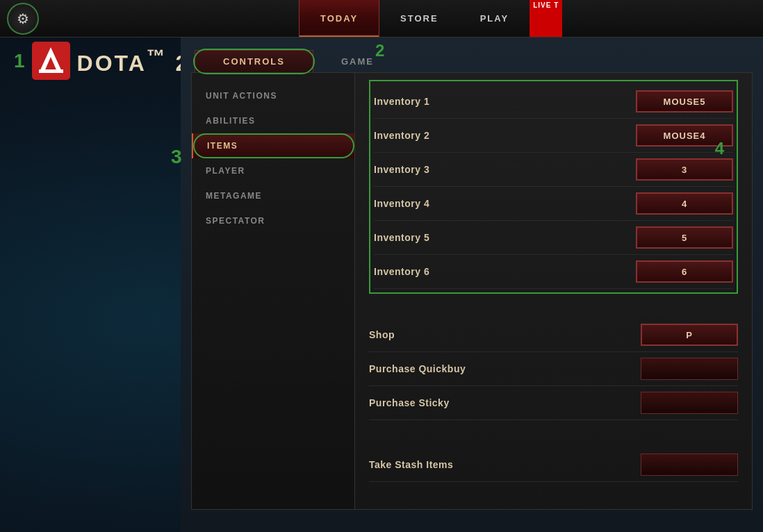  What do you see at coordinates (684, 272) in the screenshot?
I see `inventory6-key: 6` at bounding box center [684, 272].